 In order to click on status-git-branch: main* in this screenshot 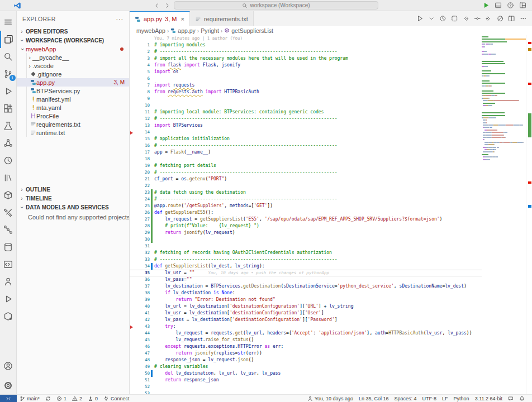, I will do `click(30, 399)`.